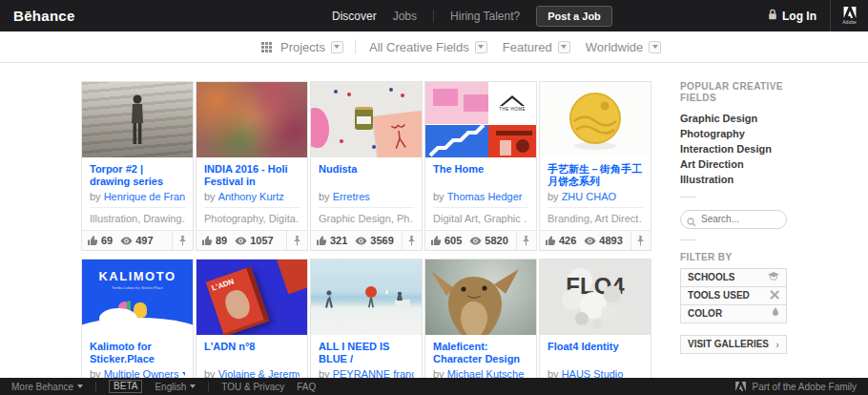 The image size is (868, 395). Describe the element at coordinates (183, 374) in the screenshot. I see `chevron-down-icon` at that location.